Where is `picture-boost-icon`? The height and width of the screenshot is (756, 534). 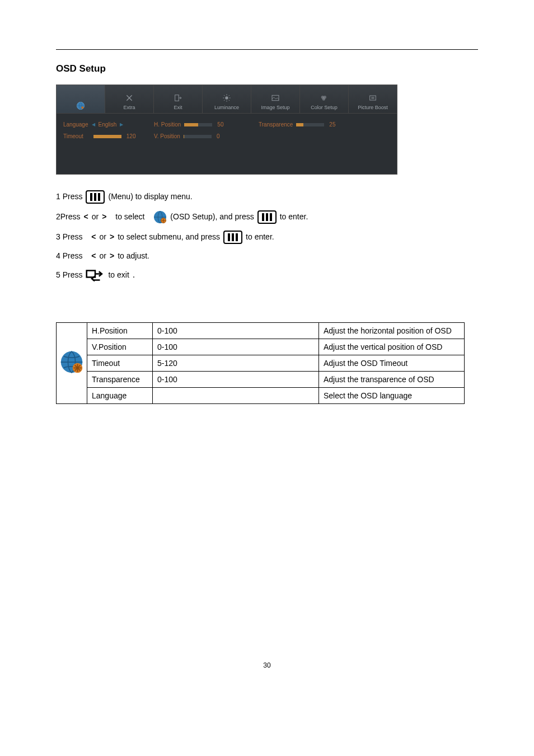
picture-boost-icon is located at coordinates (373, 98).